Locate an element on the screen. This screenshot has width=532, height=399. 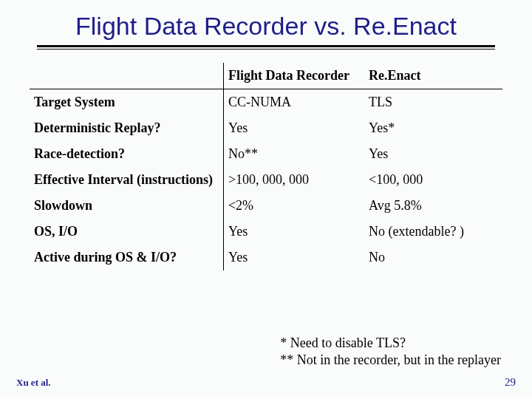
row-c2: No (extendable? ) is located at coordinates (433, 232).